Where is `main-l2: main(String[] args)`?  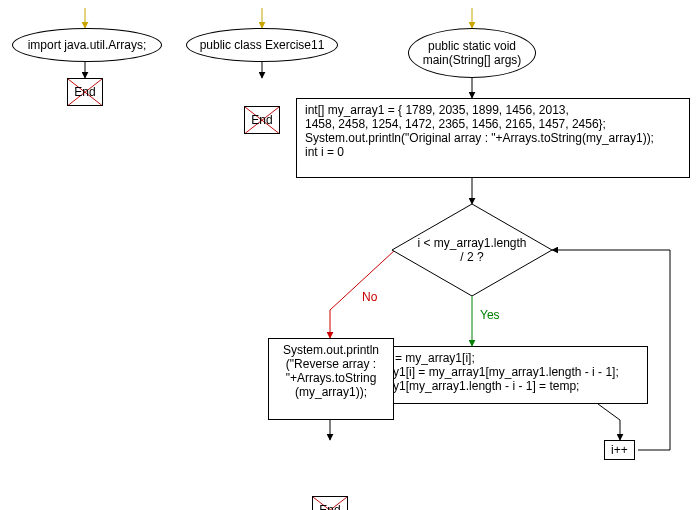 main-l2: main(String[] args) is located at coordinates (472, 60).